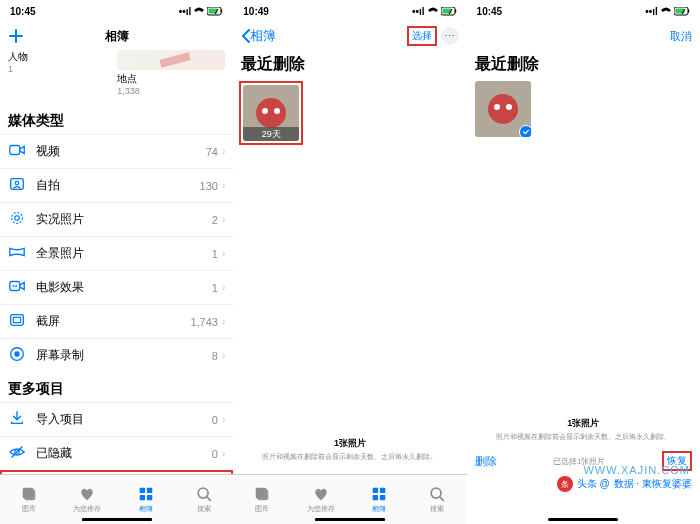 This screenshot has width=700, height=524. What do you see at coordinates (116, 321) in the screenshot?
I see `list-item-screenshot: 截屏 1,743 ›` at bounding box center [116, 321].